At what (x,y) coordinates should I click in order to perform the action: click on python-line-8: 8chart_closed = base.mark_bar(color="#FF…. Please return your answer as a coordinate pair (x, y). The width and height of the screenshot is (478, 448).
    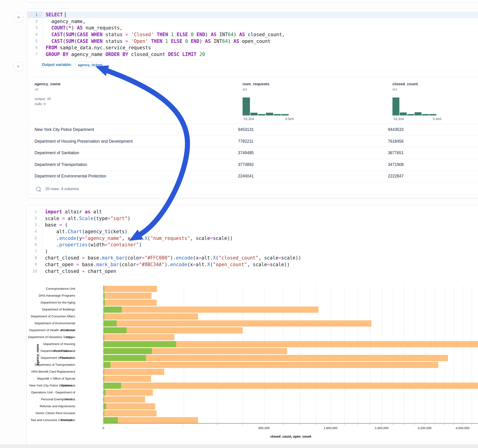
    Looking at the image, I should click on (252, 258).